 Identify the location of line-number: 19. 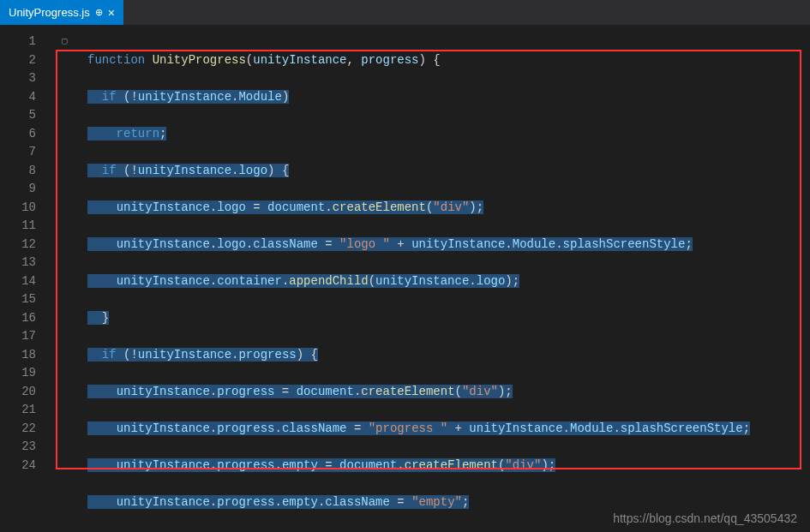
(18, 374).